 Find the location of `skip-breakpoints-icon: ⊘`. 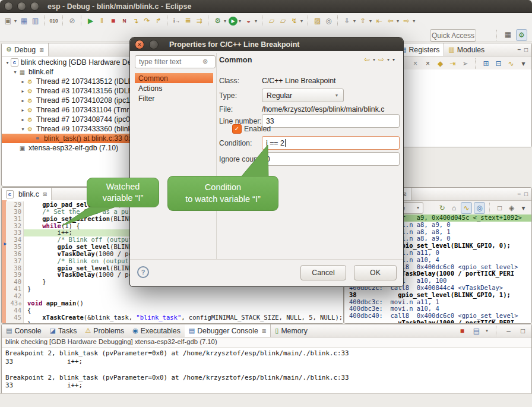

skip-breakpoints-icon: ⊘ is located at coordinates (72, 21).